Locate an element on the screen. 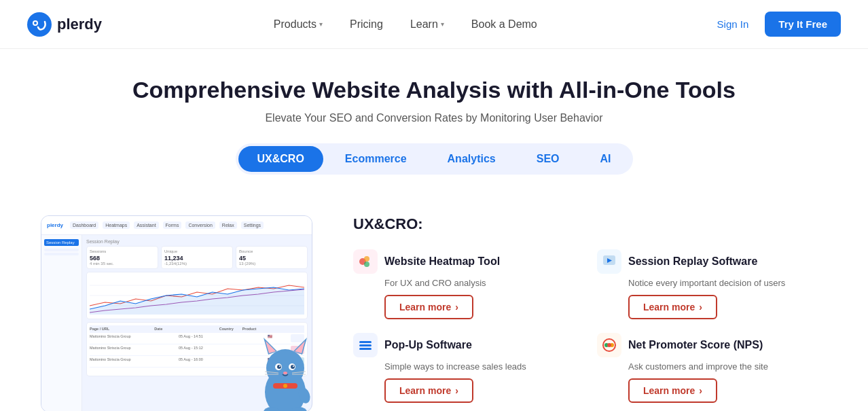 The height and width of the screenshot is (411, 868). tabs-bar: UX&CRO Ecommerce Analytics SEO AI is located at coordinates (435, 159).